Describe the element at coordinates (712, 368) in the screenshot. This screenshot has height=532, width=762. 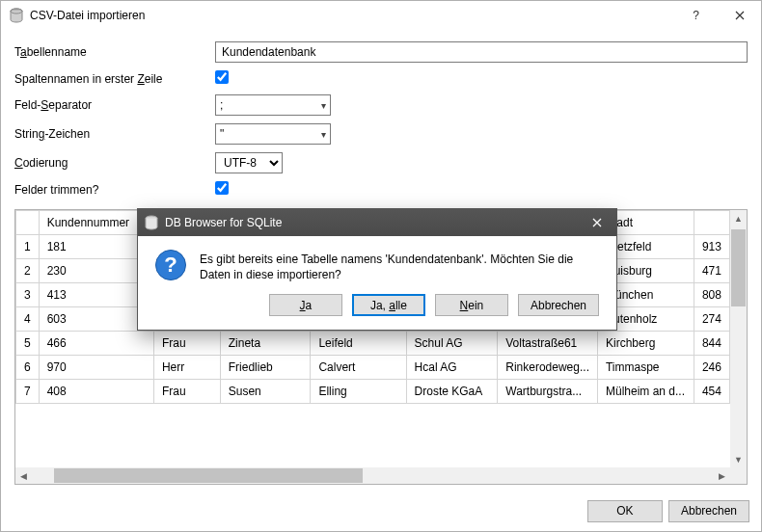
I see `table-cell: 246` at that location.